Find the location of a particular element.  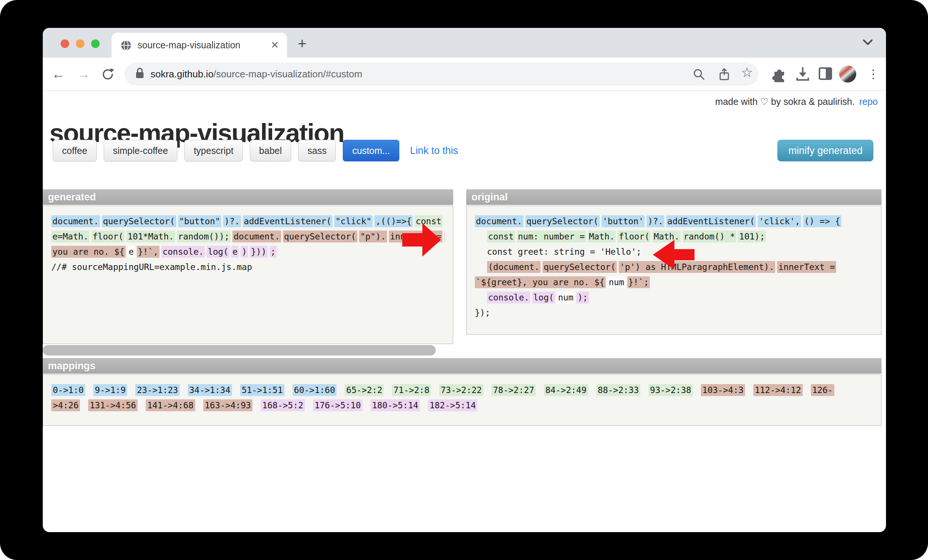

mapping-chip: 141->4:68 is located at coordinates (170, 405).